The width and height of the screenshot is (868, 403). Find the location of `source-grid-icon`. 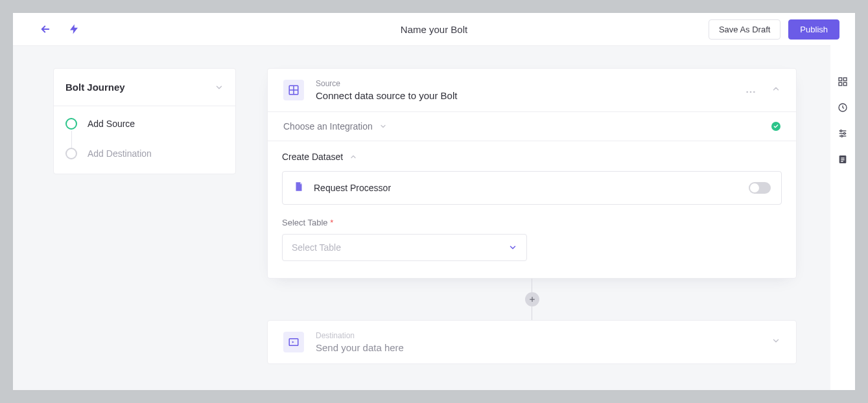

source-grid-icon is located at coordinates (294, 90).